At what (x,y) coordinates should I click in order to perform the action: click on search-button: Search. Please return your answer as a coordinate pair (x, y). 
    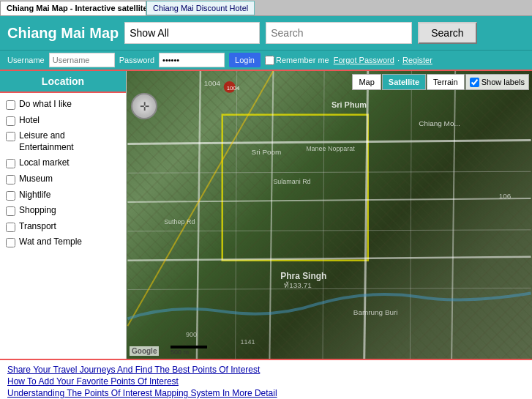
    Looking at the image, I should click on (447, 33).